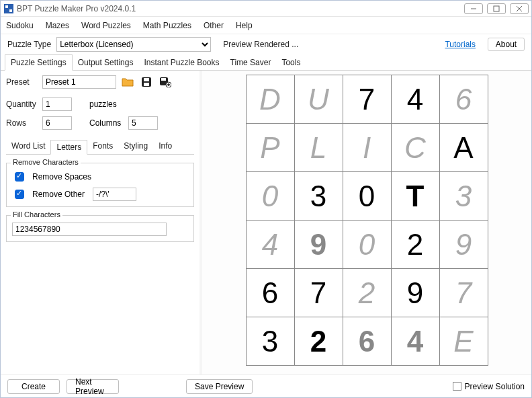  Describe the element at coordinates (22, 123) in the screenshot. I see `rows-label: Rows` at that location.